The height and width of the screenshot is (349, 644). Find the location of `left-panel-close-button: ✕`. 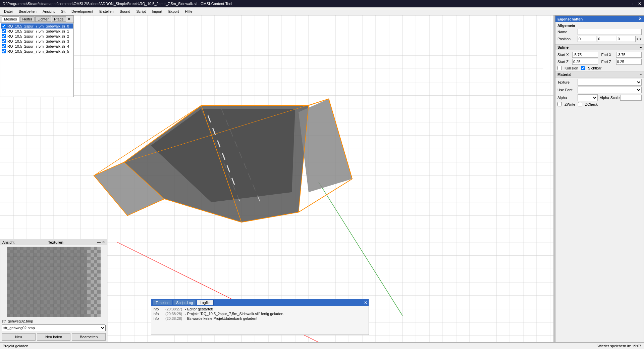

left-panel-close-button: ✕ is located at coordinates (69, 19).